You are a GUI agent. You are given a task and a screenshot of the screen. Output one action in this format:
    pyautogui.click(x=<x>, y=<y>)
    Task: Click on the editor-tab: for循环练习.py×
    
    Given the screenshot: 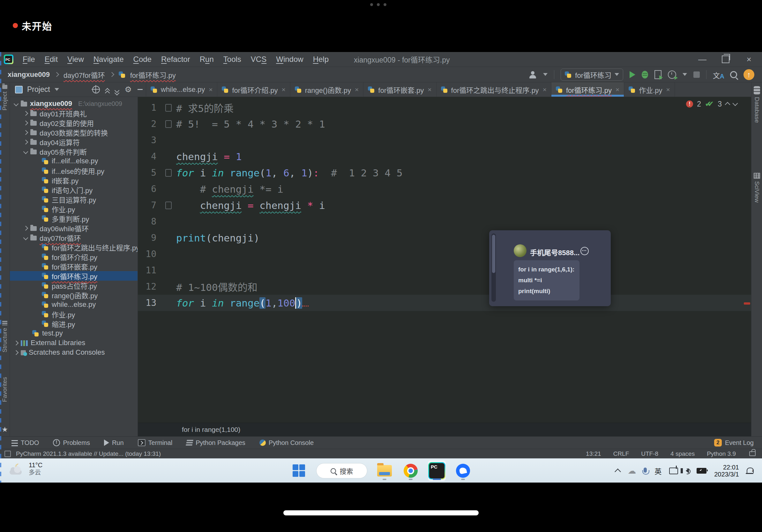 What is the action you would take?
    pyautogui.click(x=588, y=90)
    